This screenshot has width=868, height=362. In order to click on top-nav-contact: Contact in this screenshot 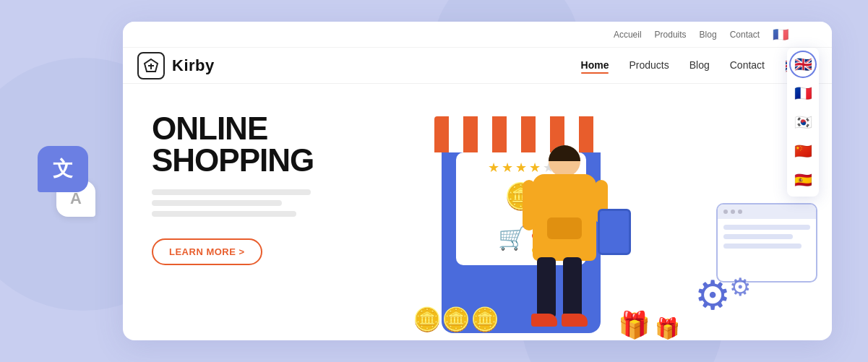, I will do `click(744, 35)`.